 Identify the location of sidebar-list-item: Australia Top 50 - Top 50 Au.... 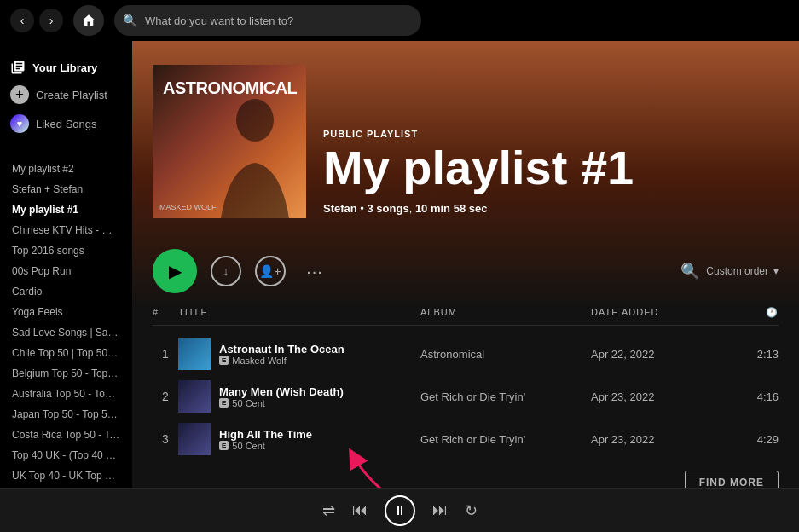
(67, 394).